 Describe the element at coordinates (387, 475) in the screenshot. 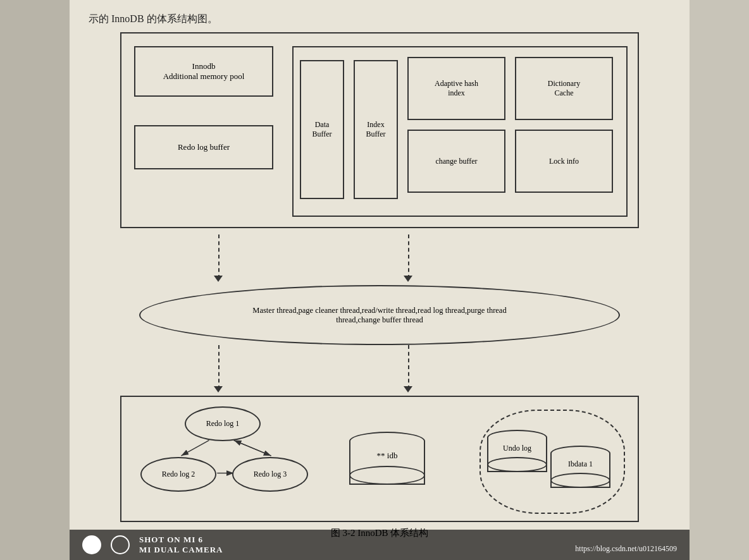

I see `cylinder-bottom-ellipse` at that location.